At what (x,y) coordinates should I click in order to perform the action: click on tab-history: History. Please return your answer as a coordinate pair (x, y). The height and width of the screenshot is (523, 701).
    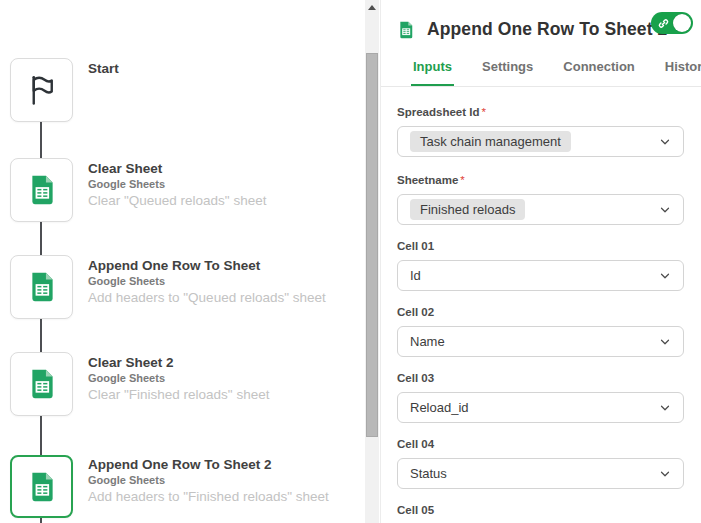
    Looking at the image, I should click on (682, 70).